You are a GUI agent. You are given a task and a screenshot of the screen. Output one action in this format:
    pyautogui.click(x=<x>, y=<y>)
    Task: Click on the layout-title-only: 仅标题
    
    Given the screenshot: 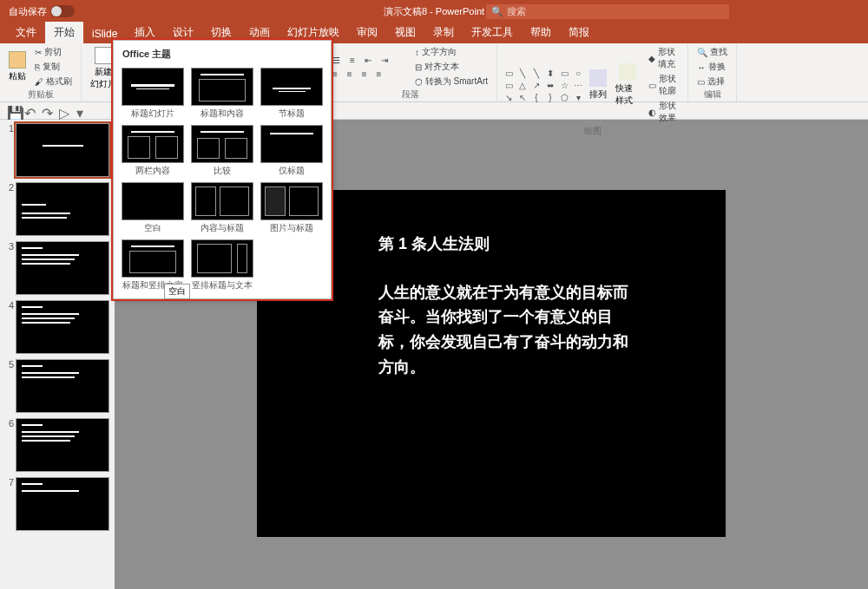 What is the action you would take?
    pyautogui.click(x=292, y=151)
    